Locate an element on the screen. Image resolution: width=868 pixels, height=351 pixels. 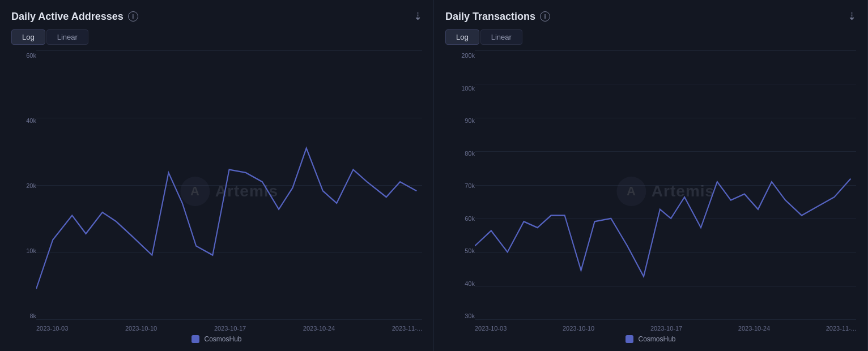
left-x-axis: 2023-10-03 2023-10-10 2023-10-17 2023-10… is located at coordinates (229, 326).